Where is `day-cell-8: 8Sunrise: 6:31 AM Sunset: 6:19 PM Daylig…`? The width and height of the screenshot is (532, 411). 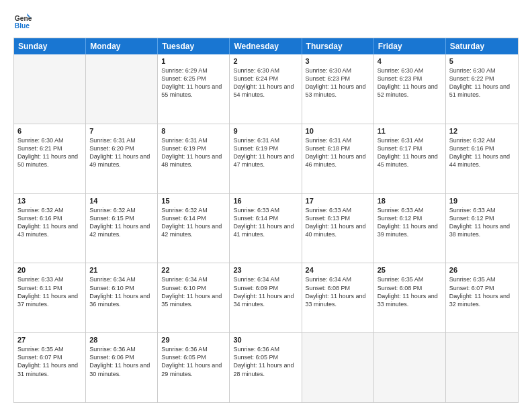 day-cell-8: 8Sunrise: 6:31 AM Sunset: 6:19 PM Daylig… is located at coordinates (193, 158).